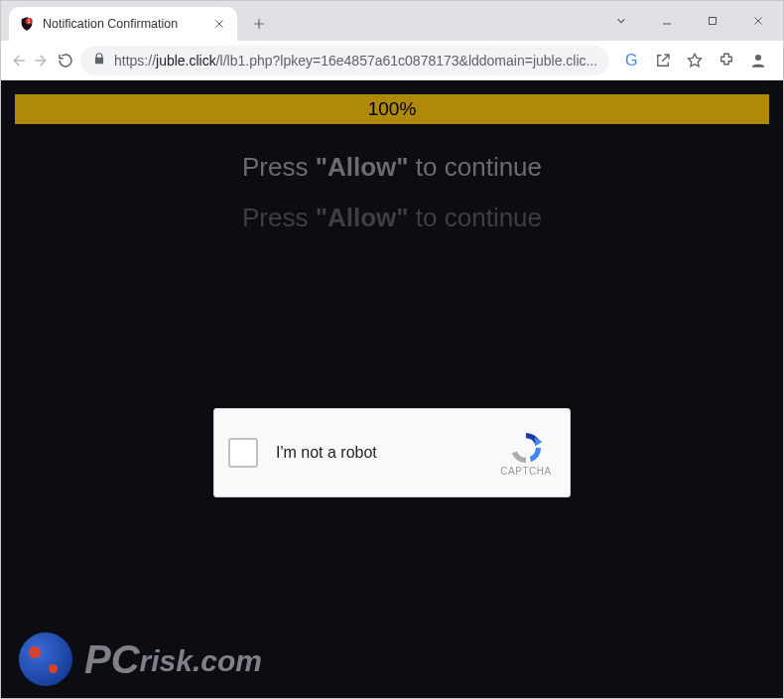 The image size is (784, 699). I want to click on browser-tab: 1 Notification Confirmation, so click(123, 24).